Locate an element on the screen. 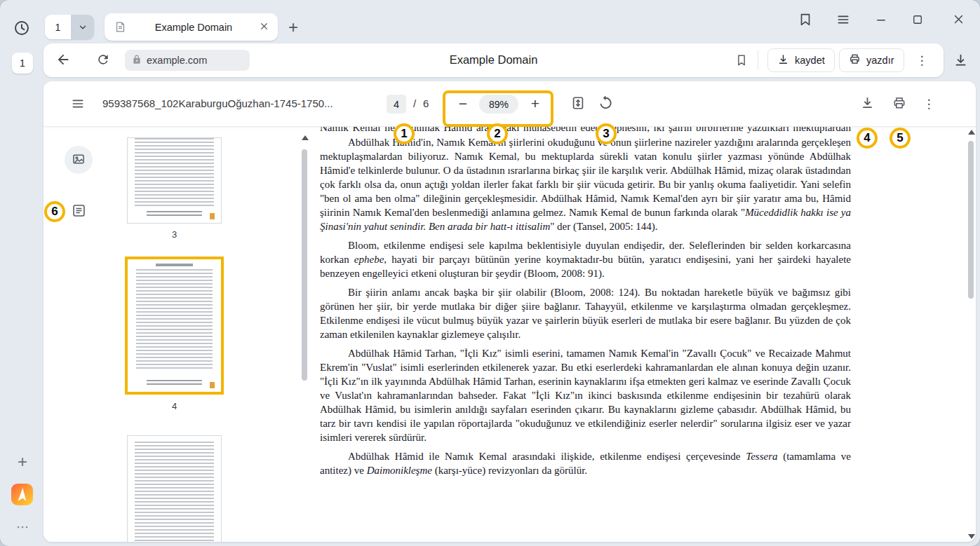 The height and width of the screenshot is (546, 980). download-tray-icon is located at coordinates (961, 61).